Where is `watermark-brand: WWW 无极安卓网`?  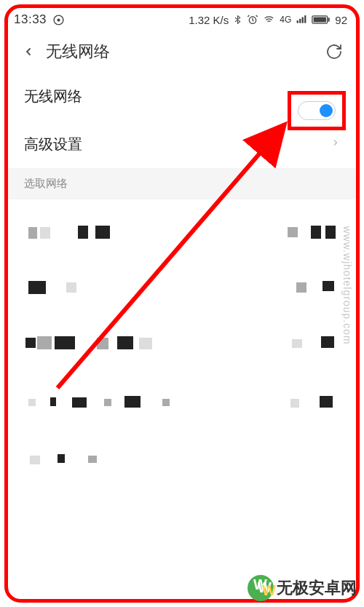 watermark-brand: WWW 无极安卓网 is located at coordinates (302, 588).